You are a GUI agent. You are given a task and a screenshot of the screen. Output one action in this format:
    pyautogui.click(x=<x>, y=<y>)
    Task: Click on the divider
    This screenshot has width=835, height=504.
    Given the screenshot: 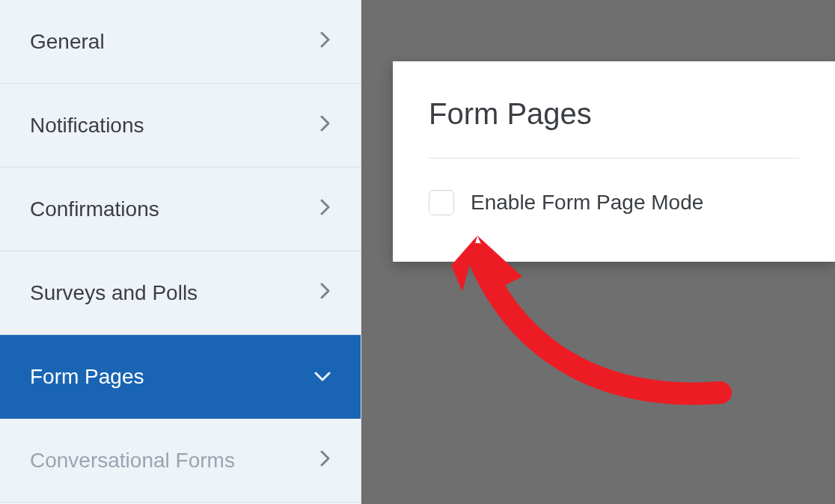 What is the action you would take?
    pyautogui.click(x=614, y=159)
    